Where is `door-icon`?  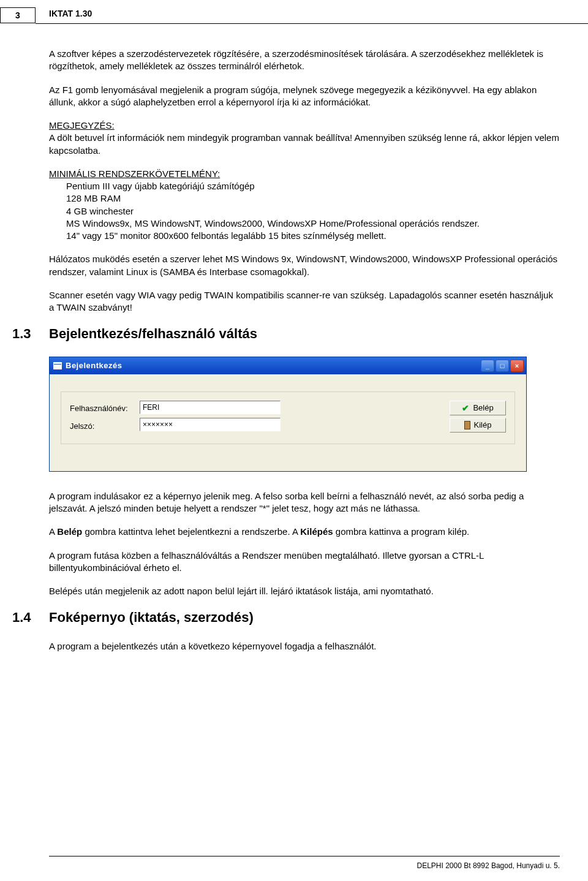 door-icon is located at coordinates (467, 425).